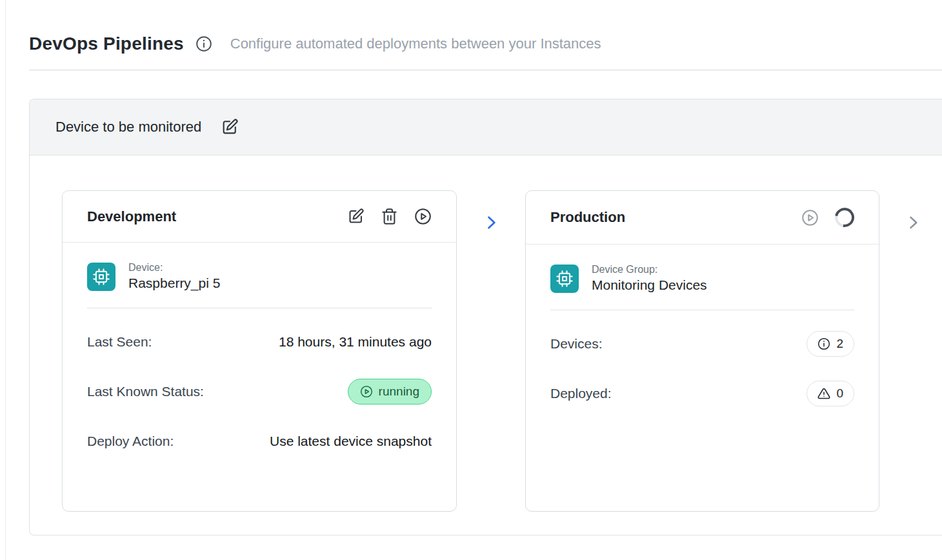  What do you see at coordinates (355, 342) in the screenshot?
I see `last-seen-value: 18 hours, 31 minutes ago` at bounding box center [355, 342].